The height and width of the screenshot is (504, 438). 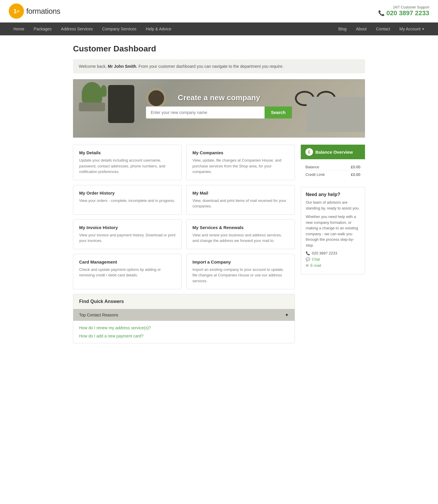 What do you see at coordinates (184, 336) in the screenshot?
I see `qa-link-2: How do I add a new payment card?` at bounding box center [184, 336].